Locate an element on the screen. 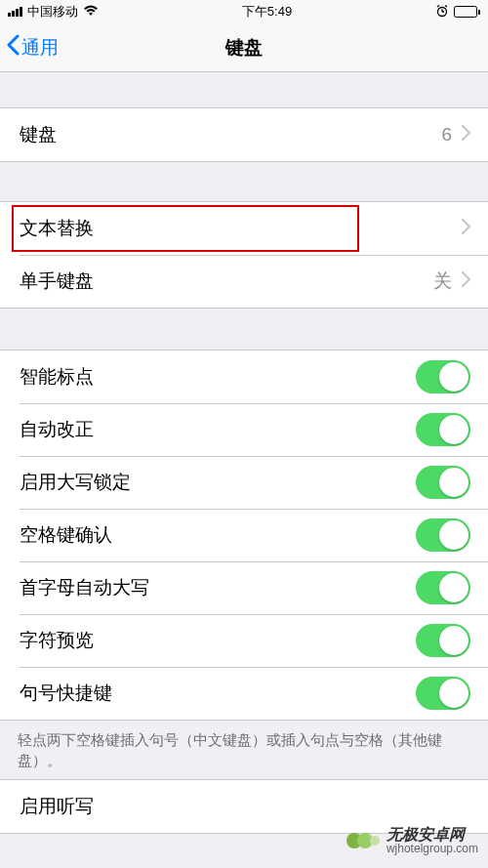  watermark-logo-icon is located at coordinates (363, 841).